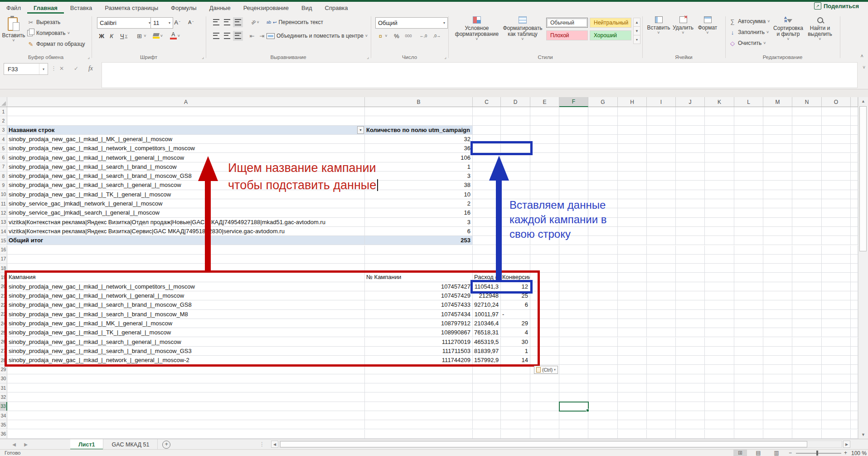 The image size is (868, 456). I want to click on cell-H6, so click(632, 158).